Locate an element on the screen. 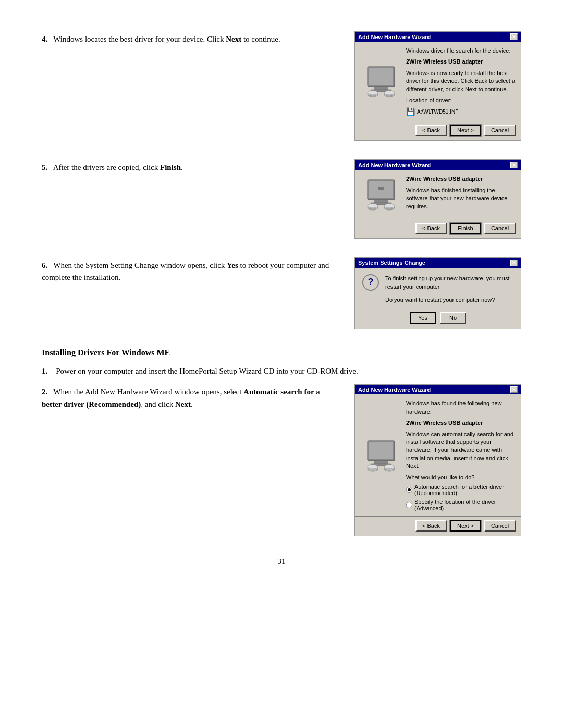 The height and width of the screenshot is (728, 563). dialog-step6-title-buttons: ✕ is located at coordinates (514, 263).